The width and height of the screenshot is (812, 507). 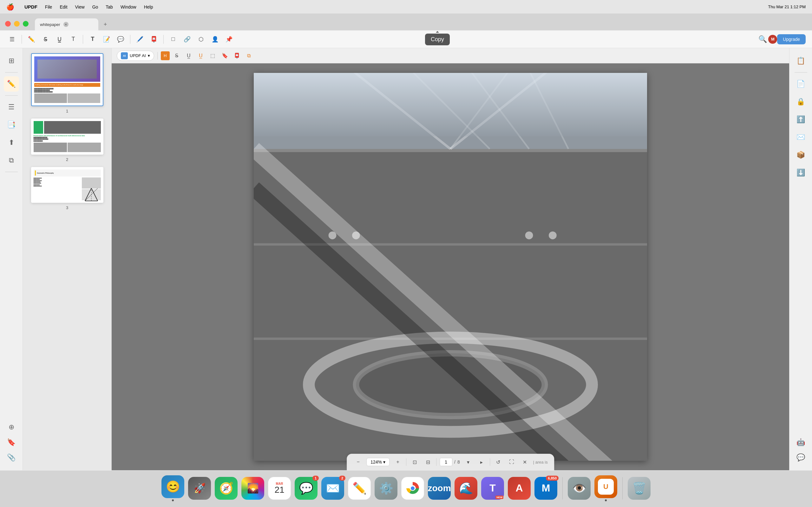 What do you see at coordinates (801, 173) in the screenshot?
I see `right-sidebar-icon-7: ⬇️` at bounding box center [801, 173].